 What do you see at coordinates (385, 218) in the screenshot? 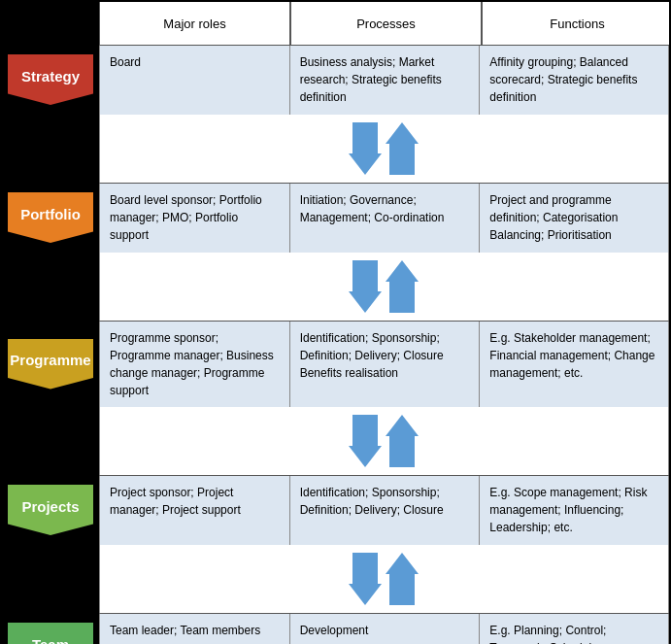
I see `level-portfolio-col2: Initiation; Governance; Management; Co-o…` at bounding box center [385, 218].